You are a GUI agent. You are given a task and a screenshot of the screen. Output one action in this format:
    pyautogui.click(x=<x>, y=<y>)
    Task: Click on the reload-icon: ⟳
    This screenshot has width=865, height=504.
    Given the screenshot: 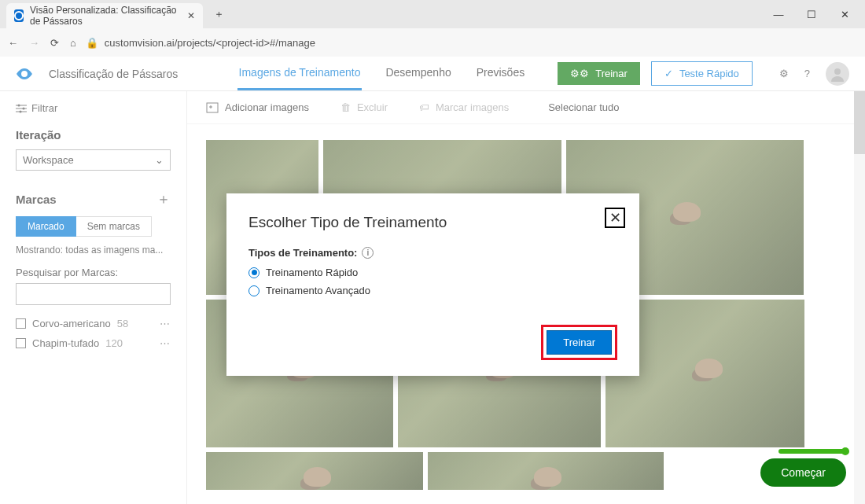 What is the action you would take?
    pyautogui.click(x=55, y=42)
    